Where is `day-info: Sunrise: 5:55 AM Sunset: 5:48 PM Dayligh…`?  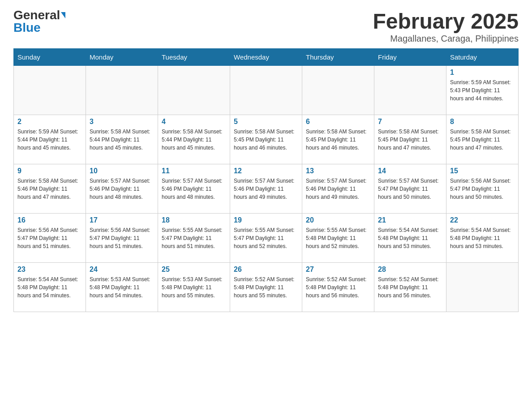
day-info: Sunrise: 5:55 AM Sunset: 5:48 PM Dayligh… is located at coordinates (338, 238).